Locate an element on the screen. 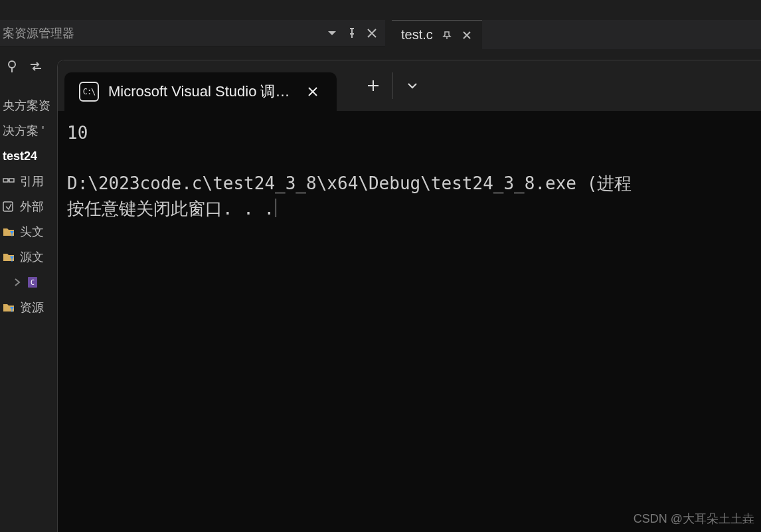  terminal-tab-actions is located at coordinates (393, 86).